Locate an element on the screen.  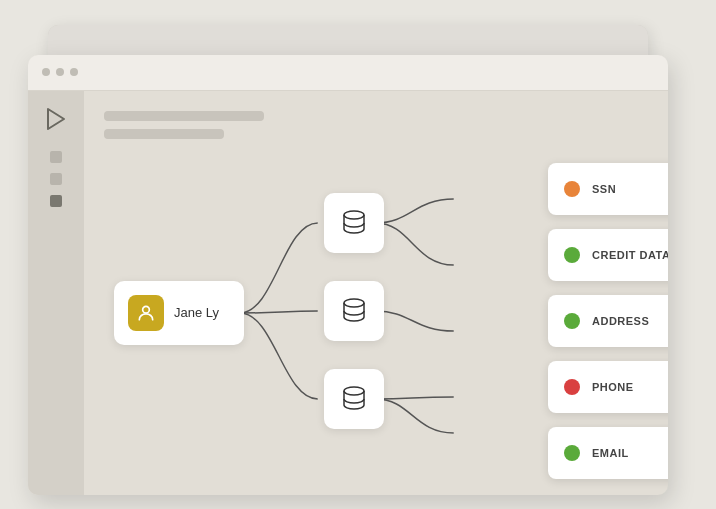
status-dot-ssn is located at coordinates (572, 189).